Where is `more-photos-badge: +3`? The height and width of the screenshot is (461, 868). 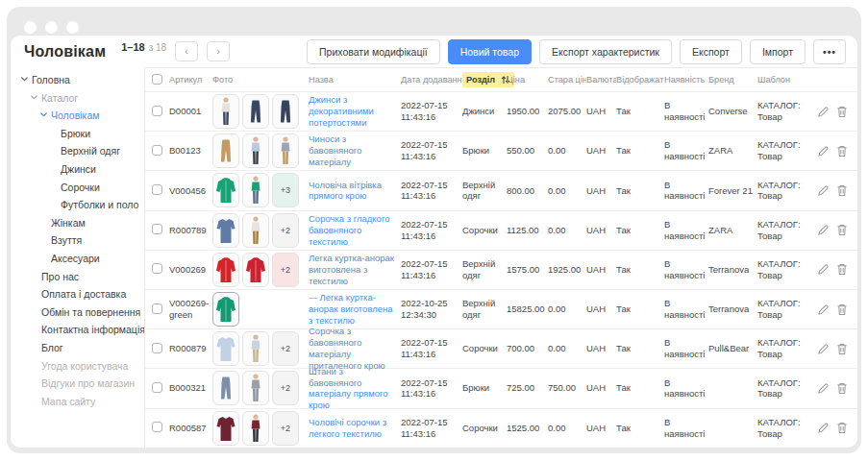
more-photos-badge: +3 is located at coordinates (285, 190).